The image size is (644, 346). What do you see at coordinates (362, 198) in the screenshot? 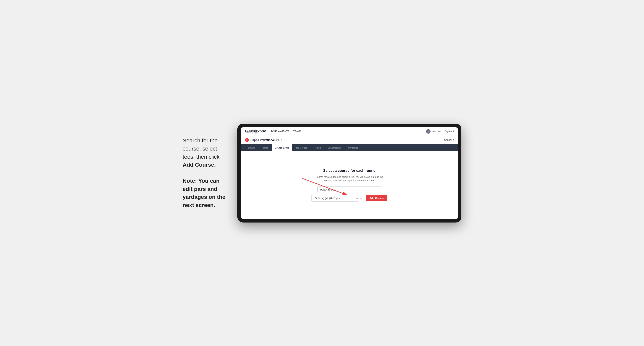
I see `tee-clear-icons: × ⌄` at bounding box center [362, 198].